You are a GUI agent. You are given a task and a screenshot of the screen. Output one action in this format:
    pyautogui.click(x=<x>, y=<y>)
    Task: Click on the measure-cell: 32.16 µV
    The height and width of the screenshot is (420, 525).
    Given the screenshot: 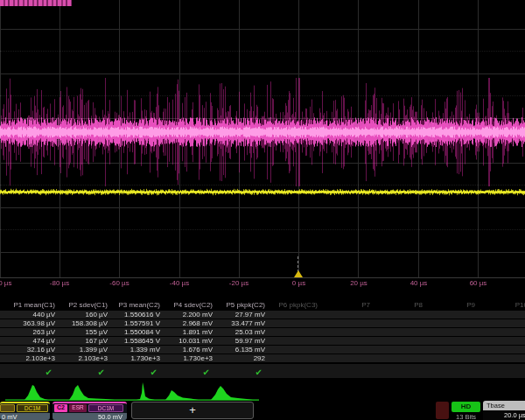 What is the action you would take?
    pyautogui.click(x=30, y=350)
    